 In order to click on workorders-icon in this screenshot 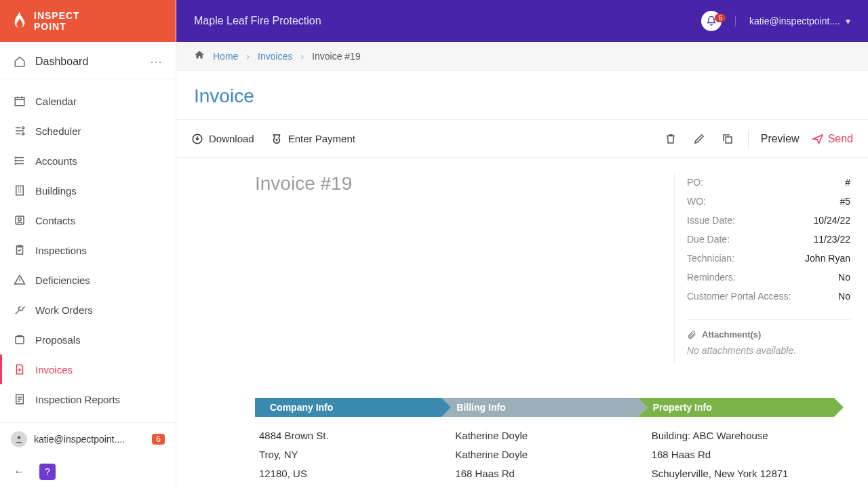, I will do `click(20, 310)`.